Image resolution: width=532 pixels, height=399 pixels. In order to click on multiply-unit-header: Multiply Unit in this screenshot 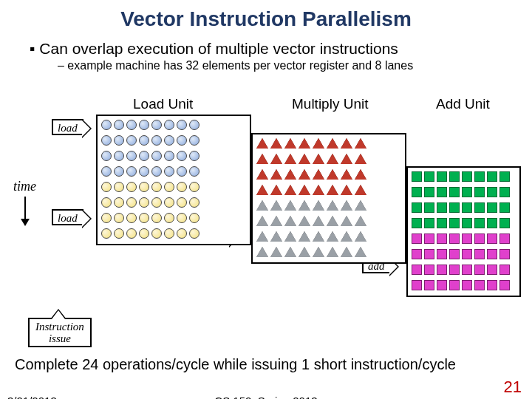, I will do `click(330, 104)`.